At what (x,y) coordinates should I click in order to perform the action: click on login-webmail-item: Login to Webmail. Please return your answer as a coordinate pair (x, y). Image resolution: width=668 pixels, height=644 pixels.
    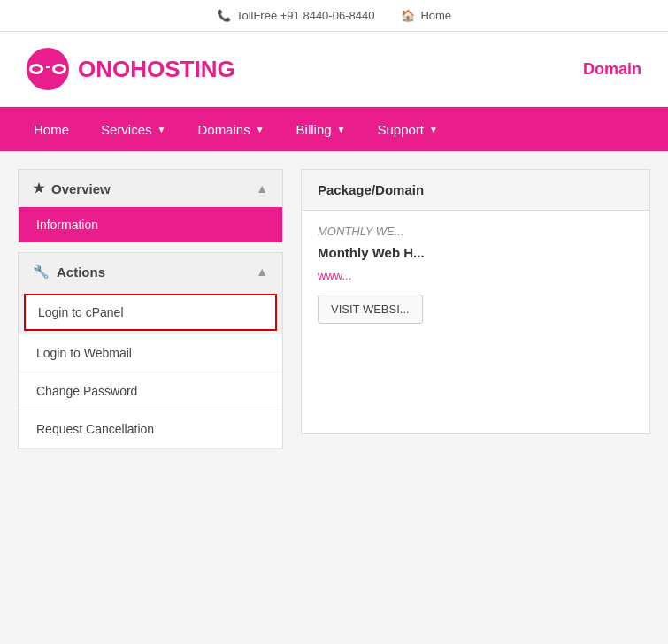
    Looking at the image, I should click on (150, 354).